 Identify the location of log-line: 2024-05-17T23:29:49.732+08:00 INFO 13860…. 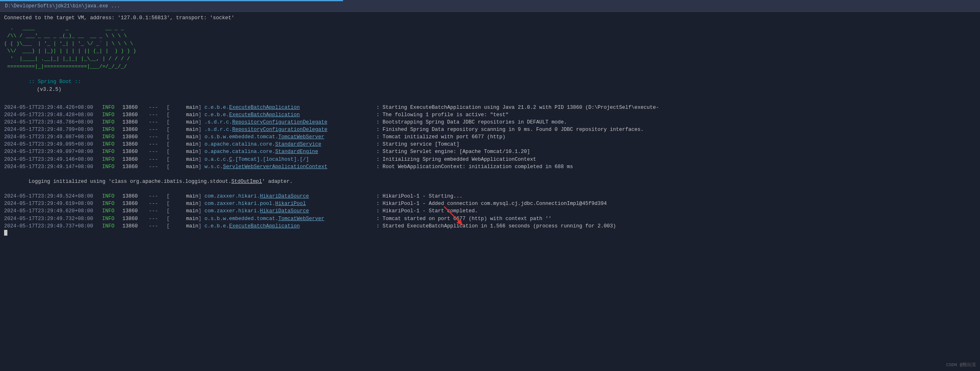
(490, 219).